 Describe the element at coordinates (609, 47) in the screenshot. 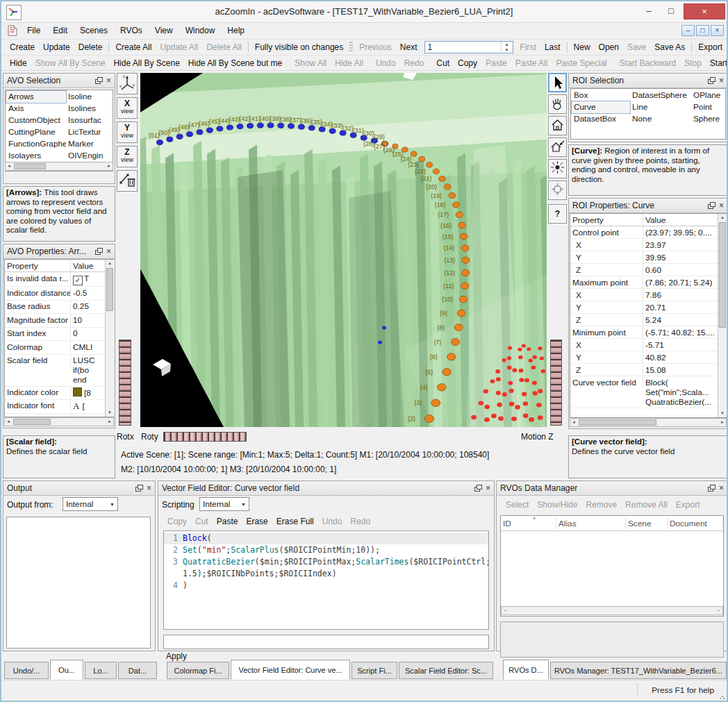

I see `toolbar-button-open: Open` at that location.